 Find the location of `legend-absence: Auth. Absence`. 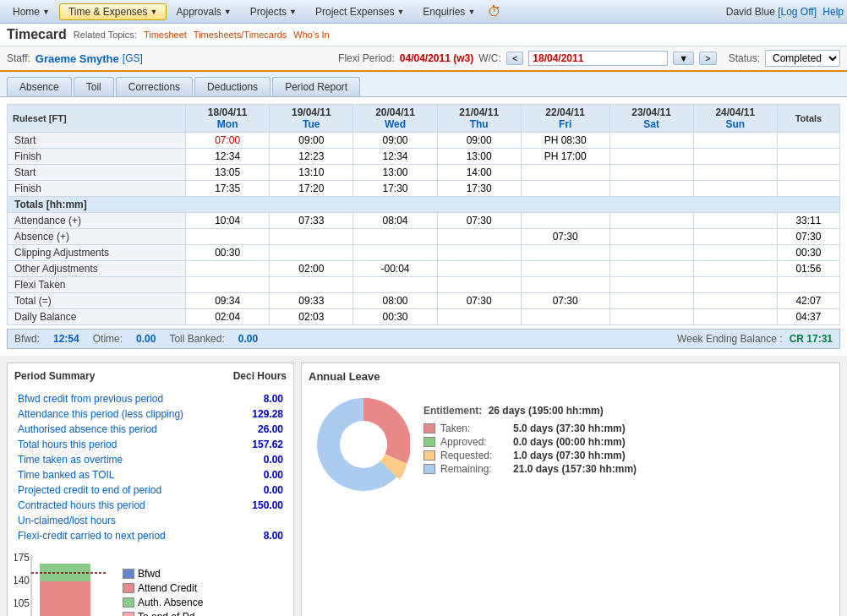

legend-absence: Auth. Absence is located at coordinates (162, 602).